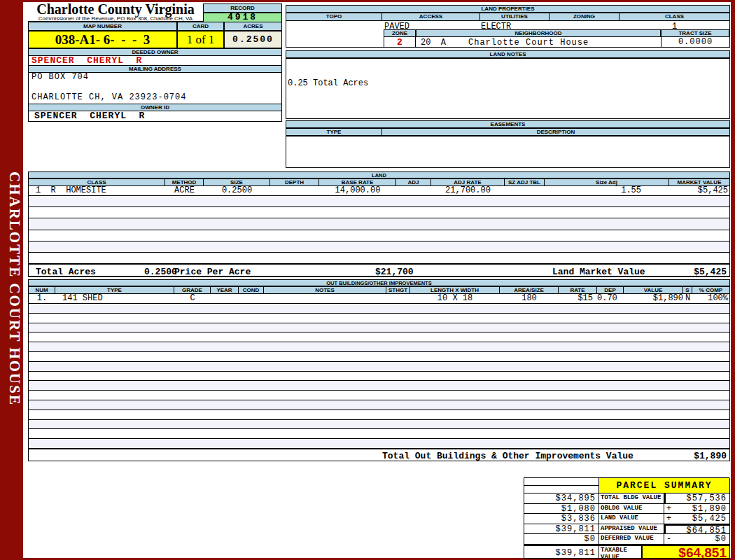 Image resolution: width=735 pixels, height=560 pixels. I want to click on ps-prior-deferred: $0, so click(561, 539).